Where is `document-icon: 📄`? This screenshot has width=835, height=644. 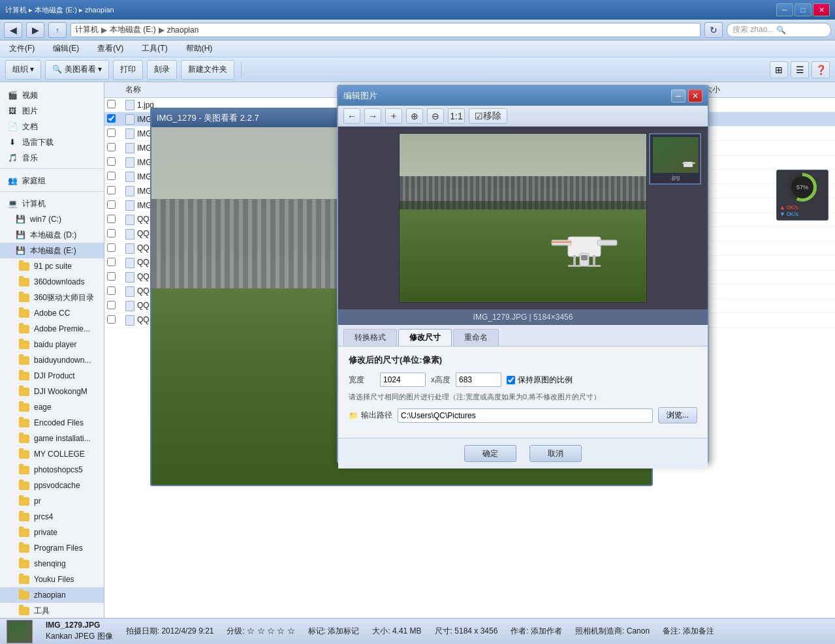 document-icon: 📄 is located at coordinates (12, 127).